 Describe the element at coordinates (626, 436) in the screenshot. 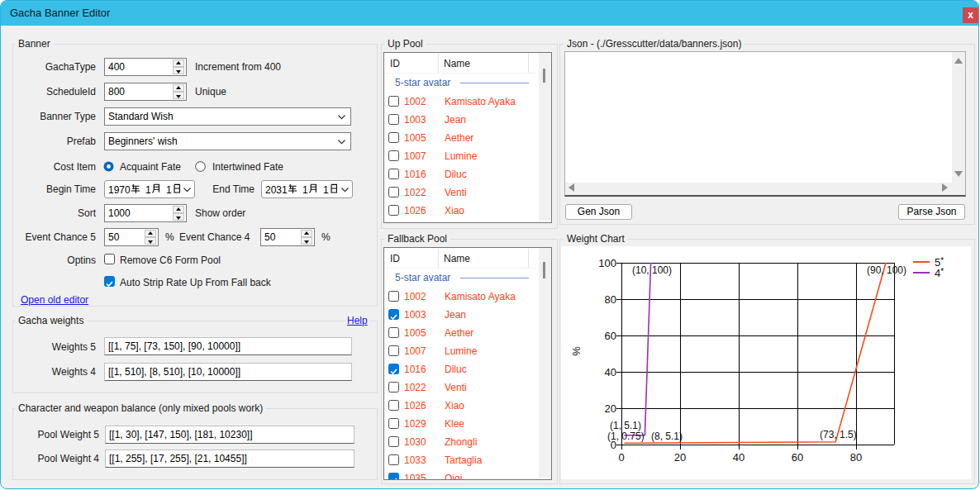

I see `svg-text: (1, 0.75)` at that location.